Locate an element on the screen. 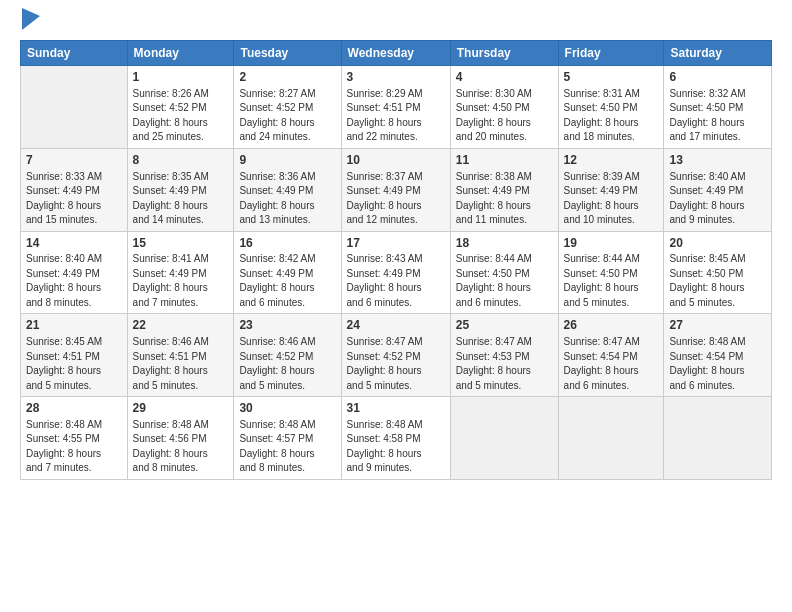 Image resolution: width=792 pixels, height=612 pixels. calendar-cell: 21Sunrise: 8:45 AM Sunset: 4:51 PM Dayli… is located at coordinates (74, 356).